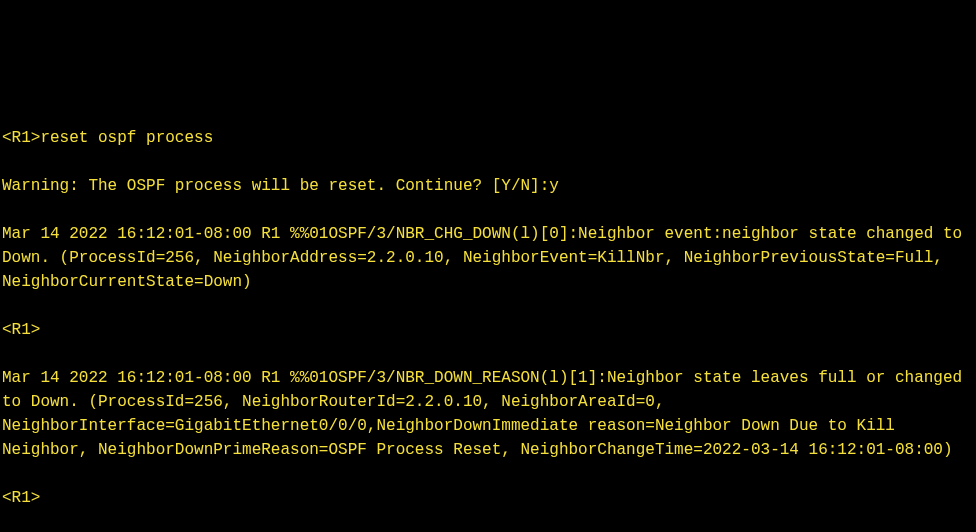  What do you see at coordinates (488, 186) in the screenshot?
I see `cli-warning-prompt: Warning: The OSPF process will be reset.…` at bounding box center [488, 186].